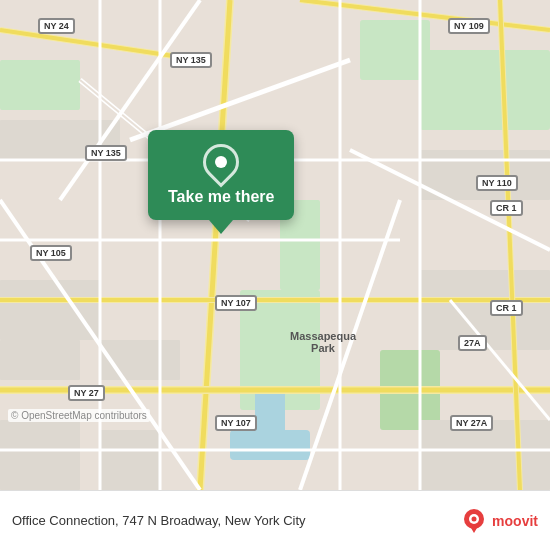 The image size is (550, 550). I want to click on route-badge-ny109: NY 109, so click(469, 26).